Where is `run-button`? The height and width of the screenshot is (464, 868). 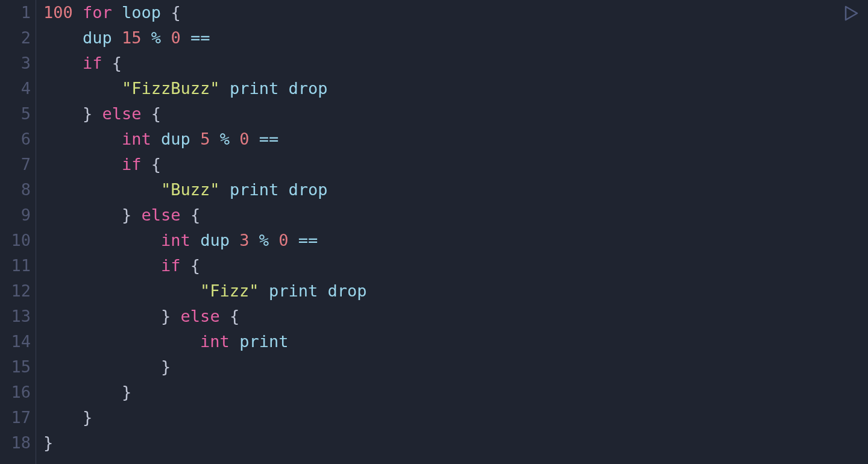 run-button is located at coordinates (851, 13).